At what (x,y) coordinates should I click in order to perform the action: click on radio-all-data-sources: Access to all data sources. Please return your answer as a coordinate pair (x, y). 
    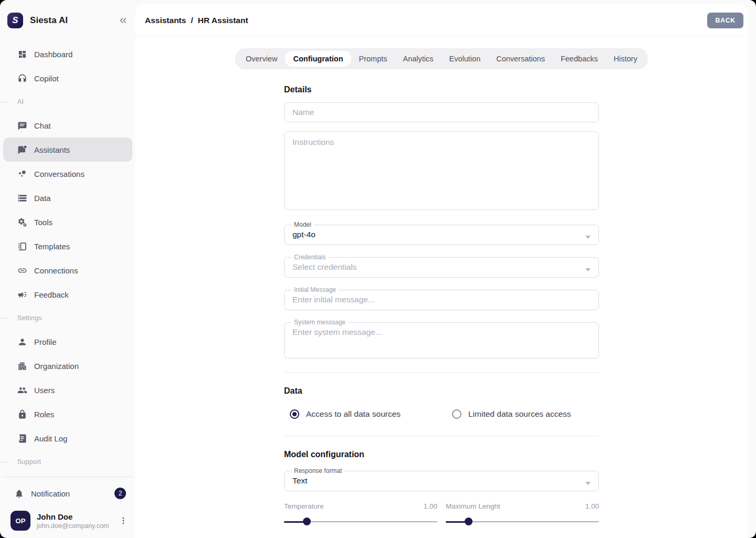
    Looking at the image, I should click on (363, 414).